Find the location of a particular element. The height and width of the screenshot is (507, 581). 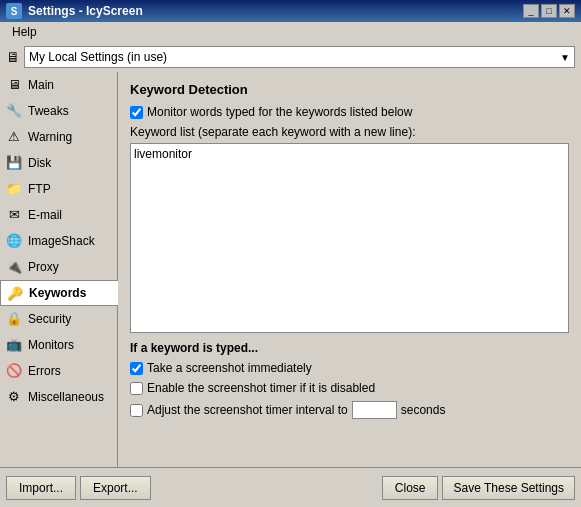

section-title: Keyword Detection is located at coordinates (350, 90).